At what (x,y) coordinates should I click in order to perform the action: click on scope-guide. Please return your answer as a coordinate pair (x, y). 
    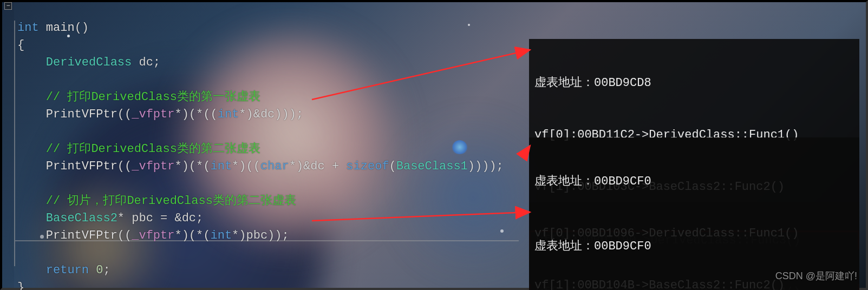
    Looking at the image, I should click on (15, 143).